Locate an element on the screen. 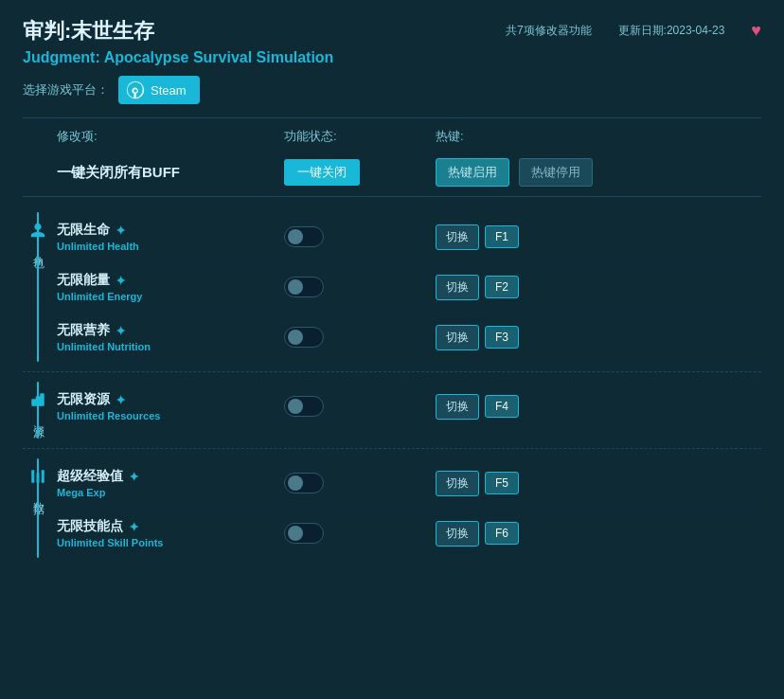  mod-name-col-1-0: 无限资源 ✦Unlimited Resources is located at coordinates (170, 406).